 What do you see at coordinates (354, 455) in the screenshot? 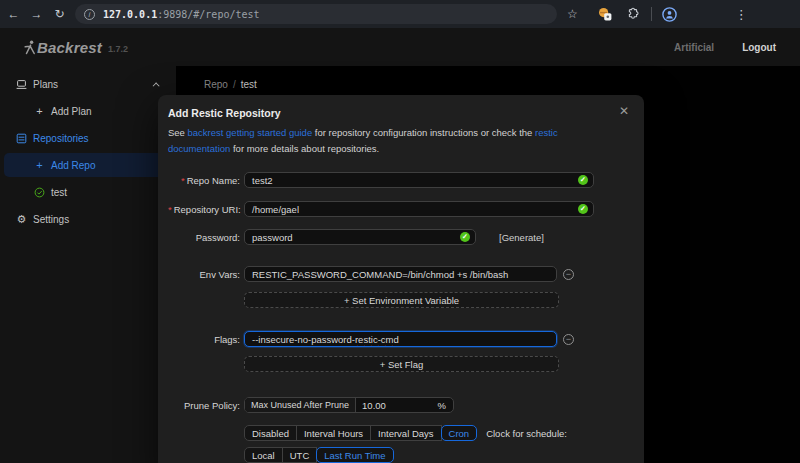
I see `clock-option-last-run-time: Last Run Time` at bounding box center [354, 455].